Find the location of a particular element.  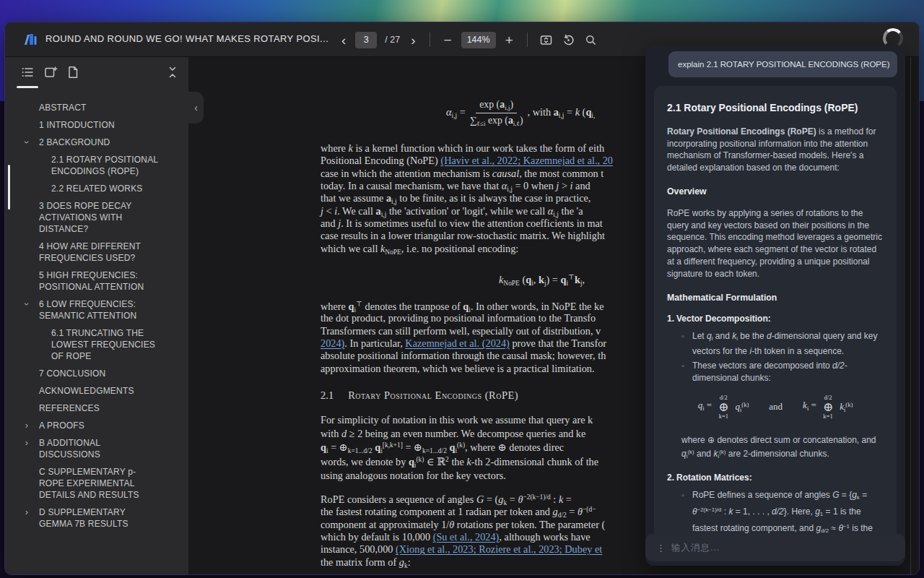

toc-item: 2.1 ROTARY POSITIONAL ENCODINGS (ROPE) is located at coordinates (82, 165).